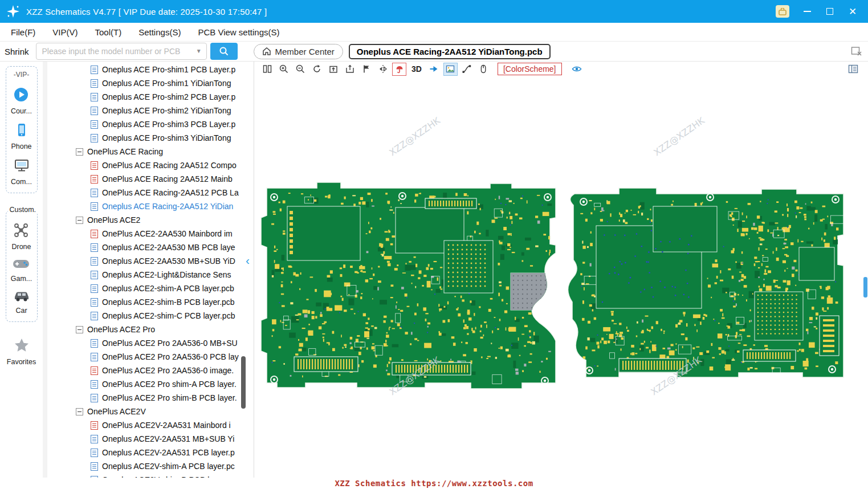 This screenshot has width=868, height=489. I want to click on tree-item-label: OnePlus ACE Racing 2AA512 Compo, so click(169, 165).